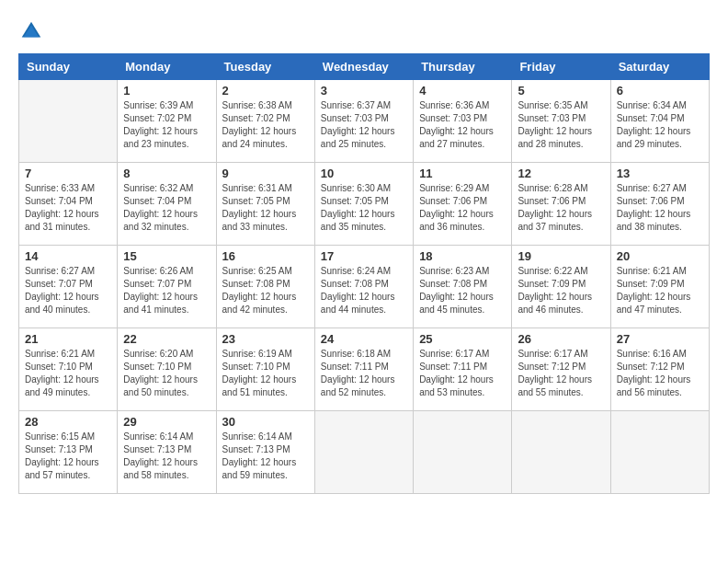  What do you see at coordinates (68, 287) in the screenshot?
I see `calendar-cell: 14Sunrise: 6:27 AMSunset: 7:07 PMDayligh…` at bounding box center [68, 287].